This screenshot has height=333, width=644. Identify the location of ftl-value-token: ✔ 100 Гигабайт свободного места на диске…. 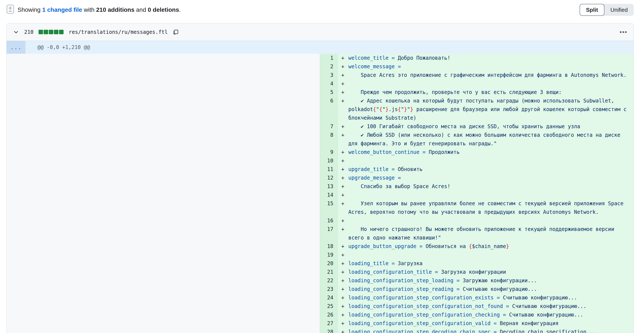
(464, 126).